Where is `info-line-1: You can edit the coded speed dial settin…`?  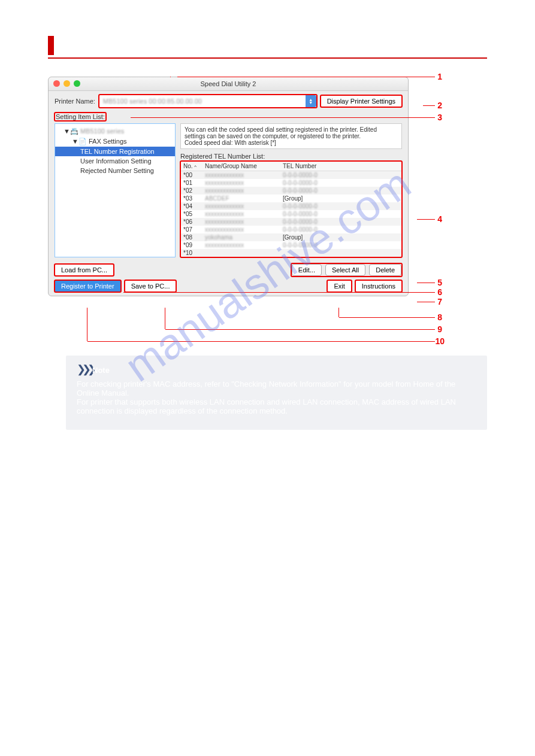
info-line-1: You can edit the coded speed dial settin… is located at coordinates (291, 133).